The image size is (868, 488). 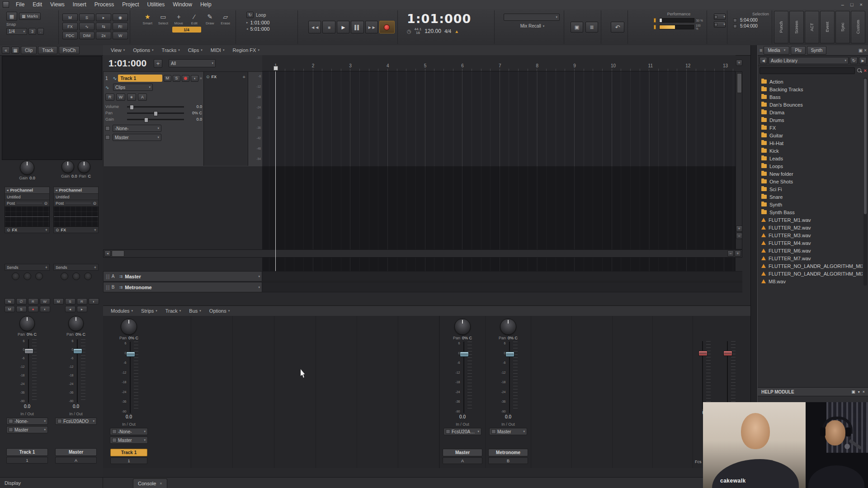 What do you see at coordinates (195, 311) in the screenshot?
I see `console-menu: Bus▾` at bounding box center [195, 311].